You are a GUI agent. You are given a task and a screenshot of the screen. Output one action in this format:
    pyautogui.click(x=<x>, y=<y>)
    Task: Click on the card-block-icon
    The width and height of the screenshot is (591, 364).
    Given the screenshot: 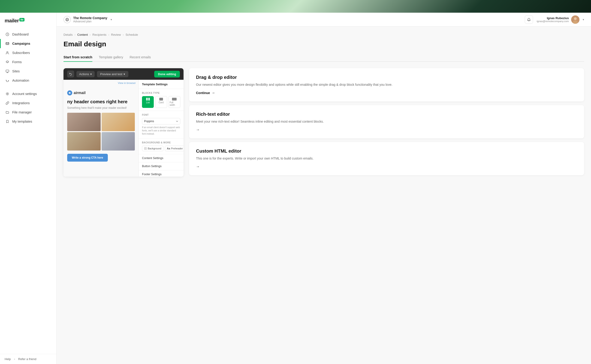 What is the action you would take?
    pyautogui.click(x=161, y=99)
    